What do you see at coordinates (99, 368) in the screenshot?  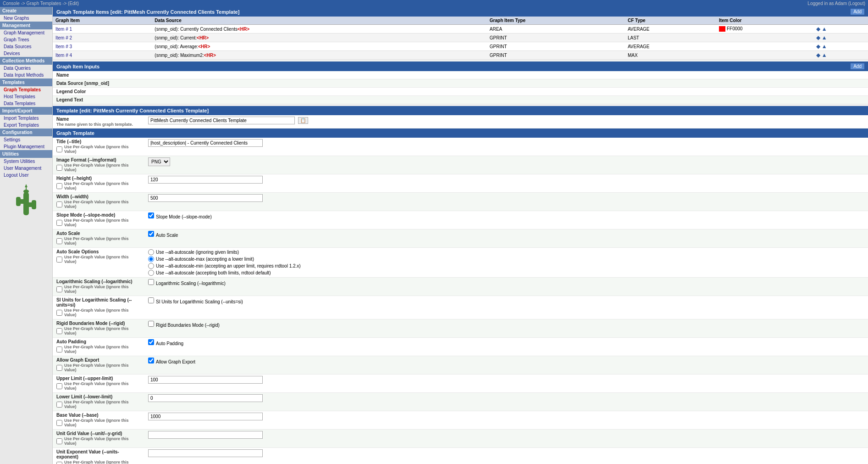 I see `per-graph-checkbox-label-11: Use Per-Graph Value (Ignore this Value)` at bounding box center [99, 368].